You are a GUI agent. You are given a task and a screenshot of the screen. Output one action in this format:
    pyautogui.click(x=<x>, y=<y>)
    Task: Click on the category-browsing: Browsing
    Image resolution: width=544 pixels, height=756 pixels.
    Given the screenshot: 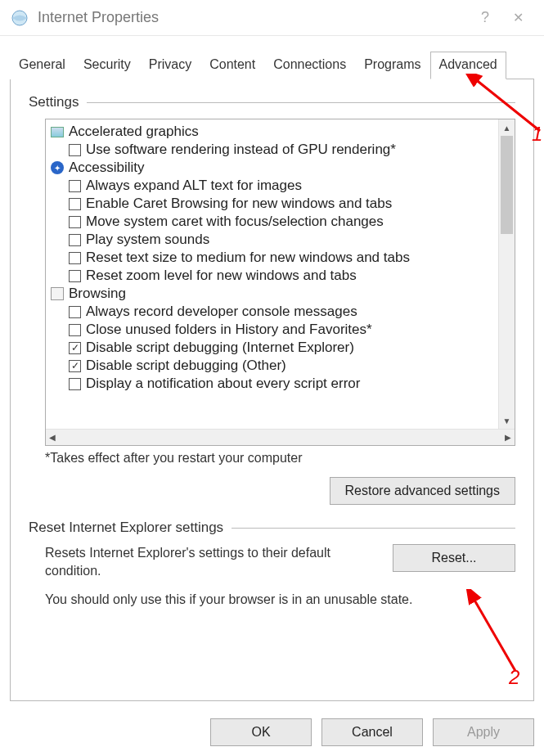 What is the action you would take?
    pyautogui.click(x=272, y=294)
    